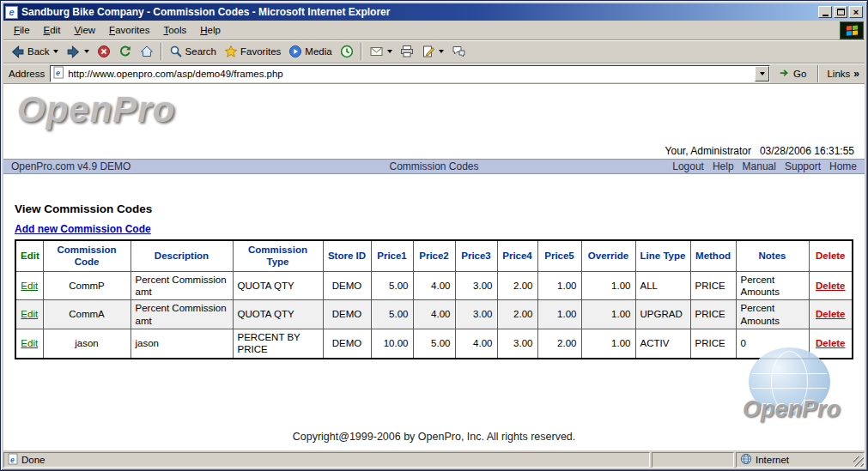 The width and height of the screenshot is (868, 471). Describe the element at coordinates (84, 30) in the screenshot. I see `menu-item-view: View` at that location.